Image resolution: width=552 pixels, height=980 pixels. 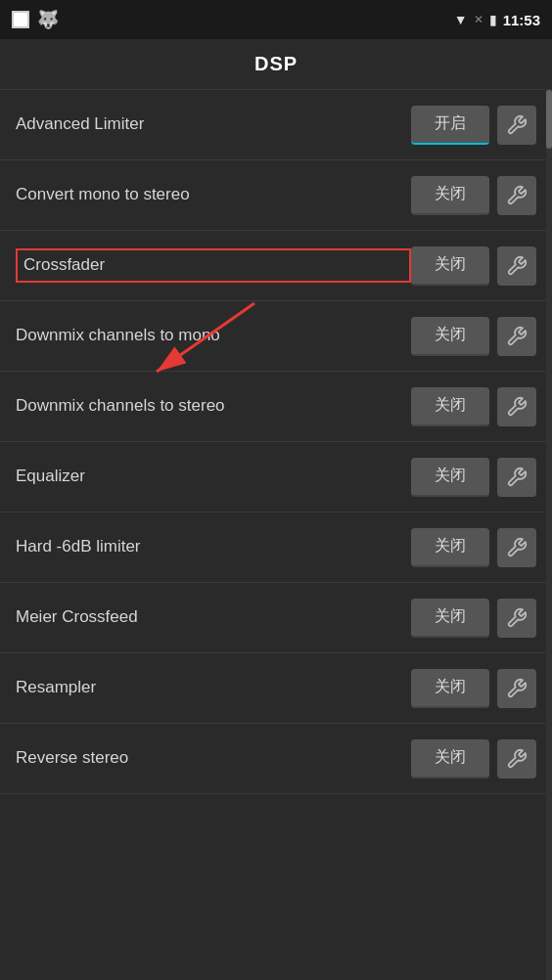 I want to click on dsp-row-crossfader: Crossfader关闭, so click(x=276, y=266).